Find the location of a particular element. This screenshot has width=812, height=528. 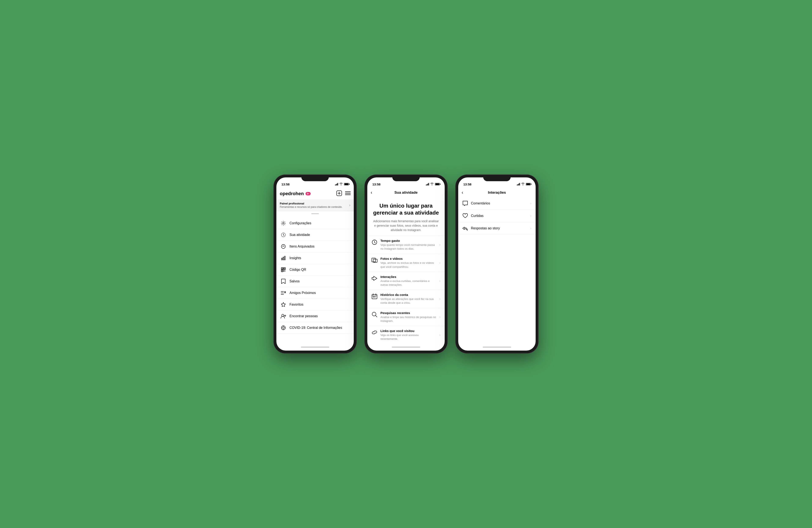

link-icon is located at coordinates (375, 333).